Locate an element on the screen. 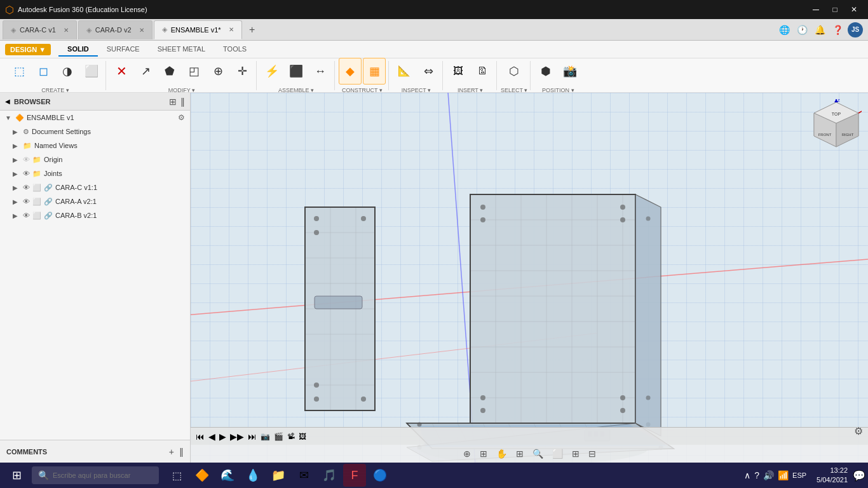 This screenshot has height=488, width=868. language-label: ESP is located at coordinates (799, 475).